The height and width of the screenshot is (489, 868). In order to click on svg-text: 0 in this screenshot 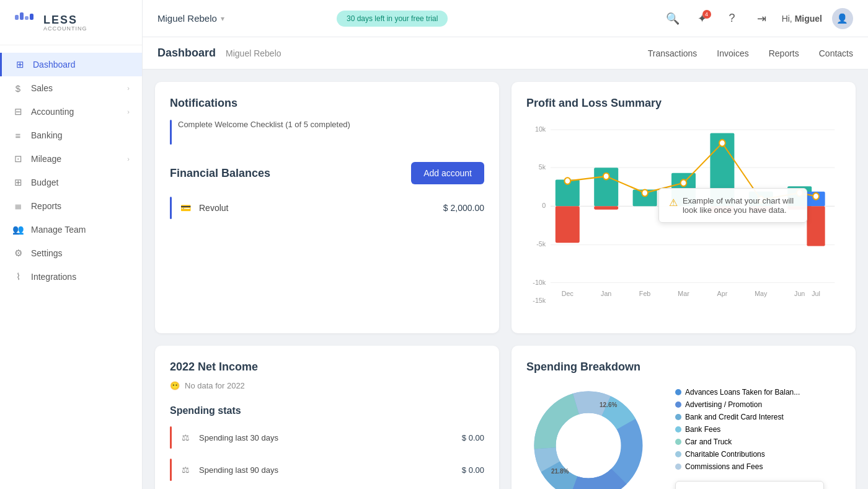, I will do `click(544, 206)`.